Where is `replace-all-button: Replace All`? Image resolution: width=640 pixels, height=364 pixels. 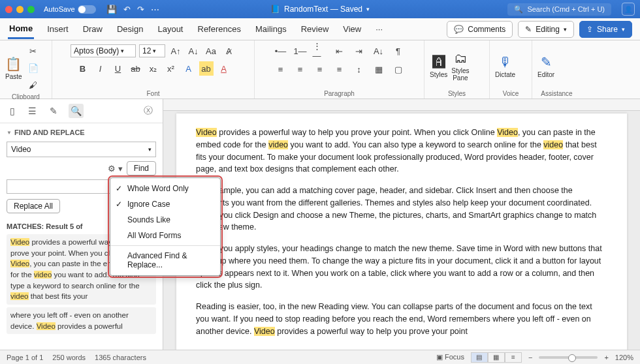 replace-all-button: Replace All is located at coordinates (33, 206).